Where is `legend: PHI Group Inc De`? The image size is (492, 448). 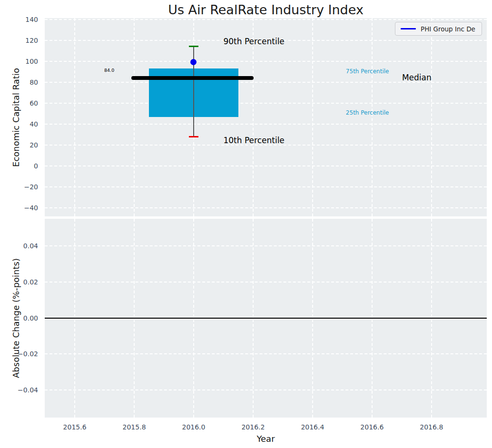 legend: PHI Group Inc De is located at coordinates (439, 29).